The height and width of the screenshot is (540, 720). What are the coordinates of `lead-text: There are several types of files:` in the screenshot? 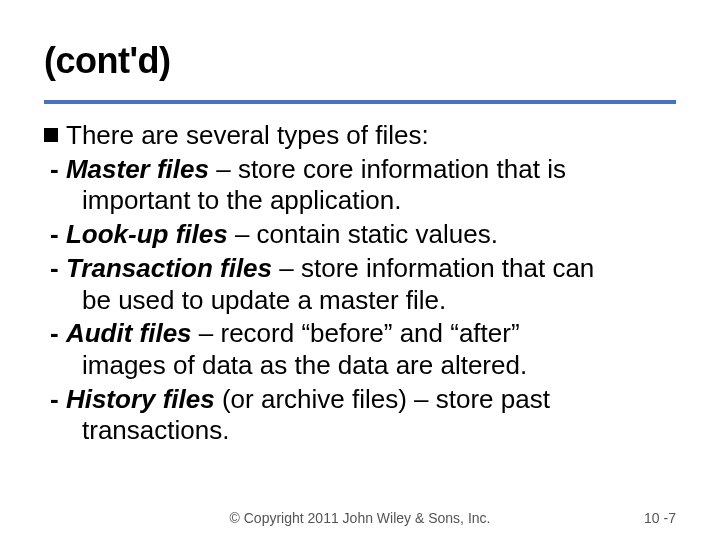 It's located at (248, 136).